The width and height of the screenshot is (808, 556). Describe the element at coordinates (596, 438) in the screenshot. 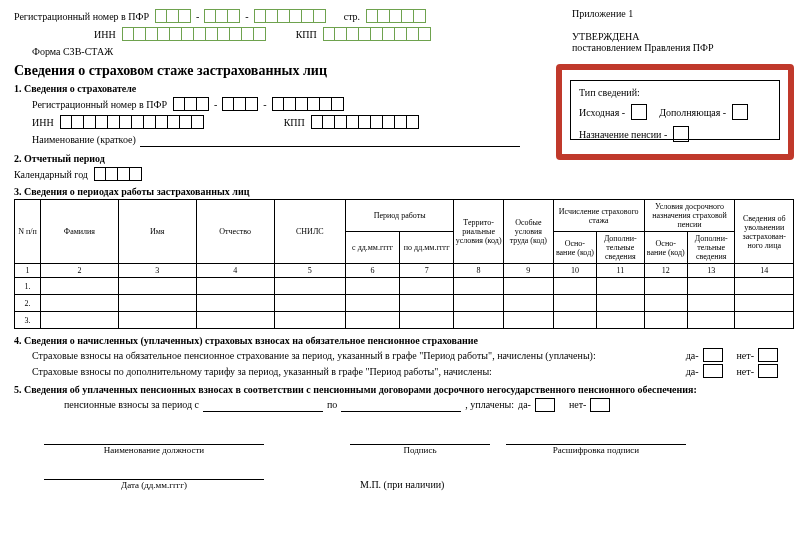

I see `decipher-field` at that location.